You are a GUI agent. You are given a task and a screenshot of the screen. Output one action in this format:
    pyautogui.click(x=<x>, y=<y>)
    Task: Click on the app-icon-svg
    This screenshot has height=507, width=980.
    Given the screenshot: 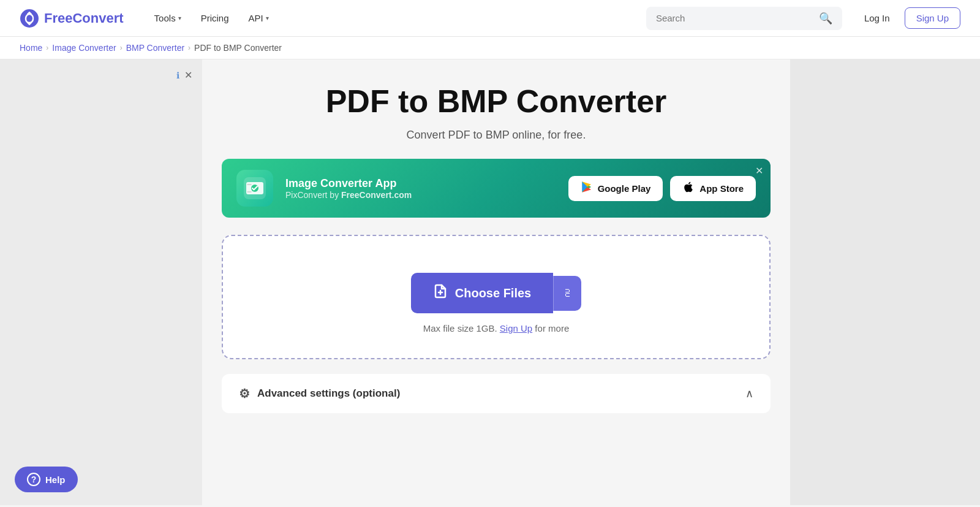 What is the action you would take?
    pyautogui.click(x=255, y=188)
    